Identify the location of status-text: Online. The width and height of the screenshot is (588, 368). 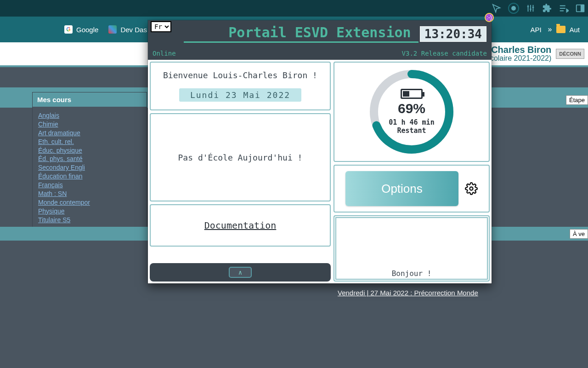
(164, 53).